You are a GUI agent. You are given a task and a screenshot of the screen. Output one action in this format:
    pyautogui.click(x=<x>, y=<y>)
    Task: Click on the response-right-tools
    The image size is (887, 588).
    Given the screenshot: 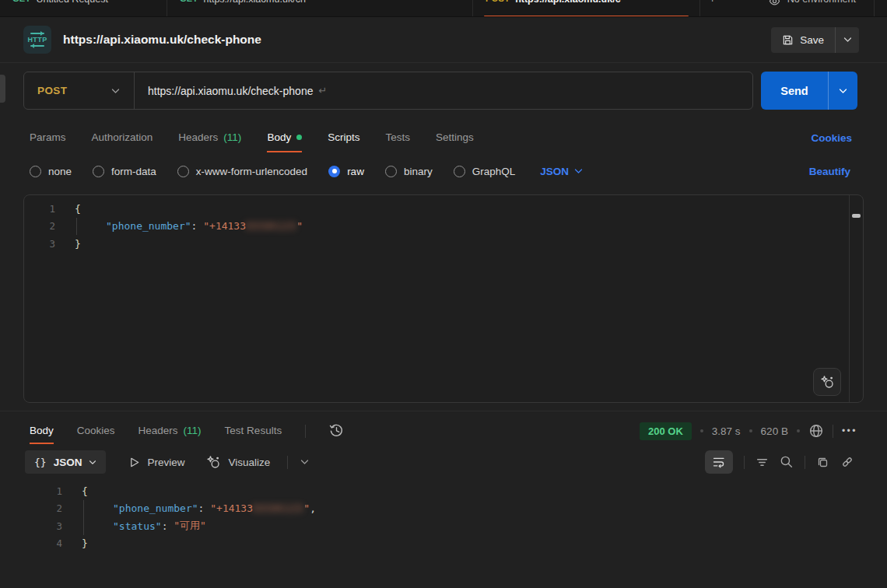 What is the action you would take?
    pyautogui.click(x=780, y=462)
    